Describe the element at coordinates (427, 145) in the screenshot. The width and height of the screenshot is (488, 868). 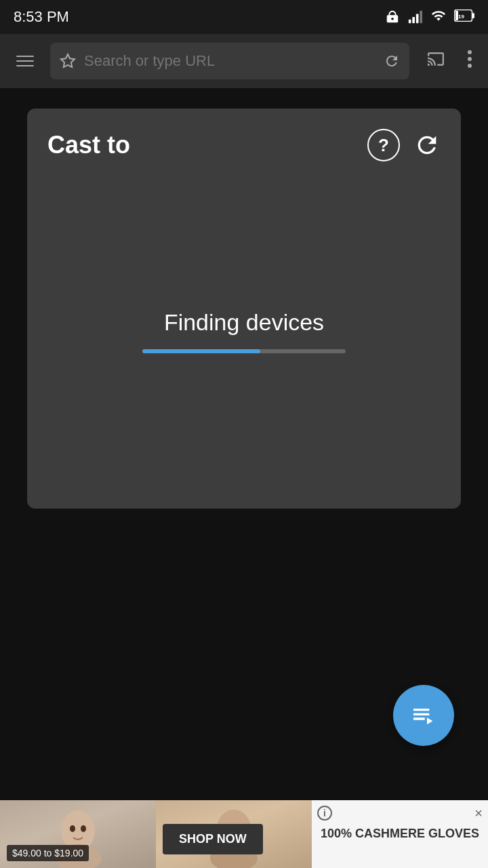
I see `refresh-cast-button` at that location.